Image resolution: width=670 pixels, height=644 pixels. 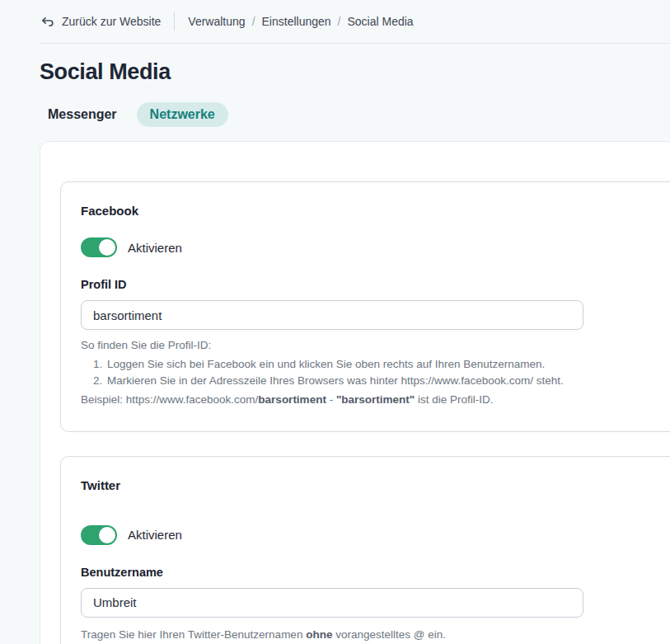 I want to click on twitter-card-title: Twitter, so click(x=376, y=485).